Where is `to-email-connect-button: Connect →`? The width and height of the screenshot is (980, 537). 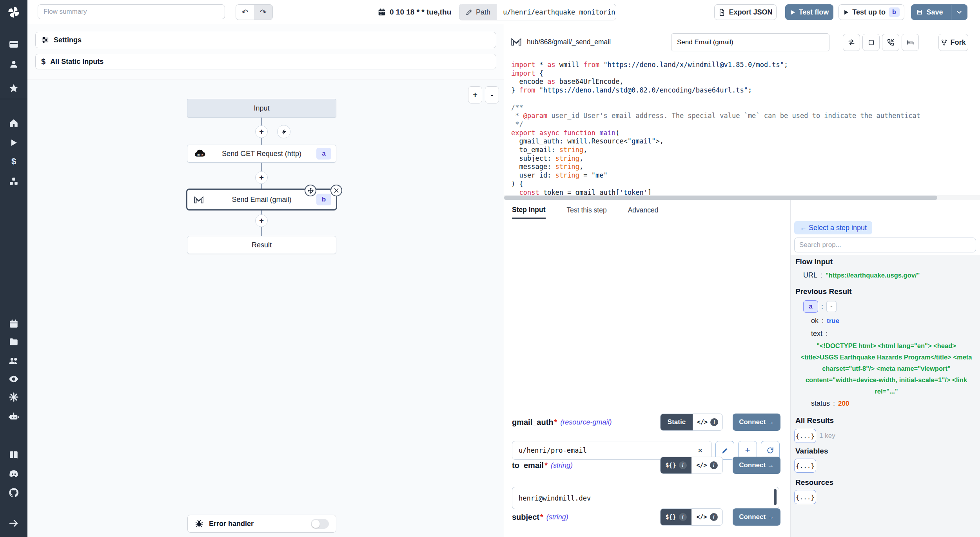
to-email-connect-button: Connect → is located at coordinates (757, 465).